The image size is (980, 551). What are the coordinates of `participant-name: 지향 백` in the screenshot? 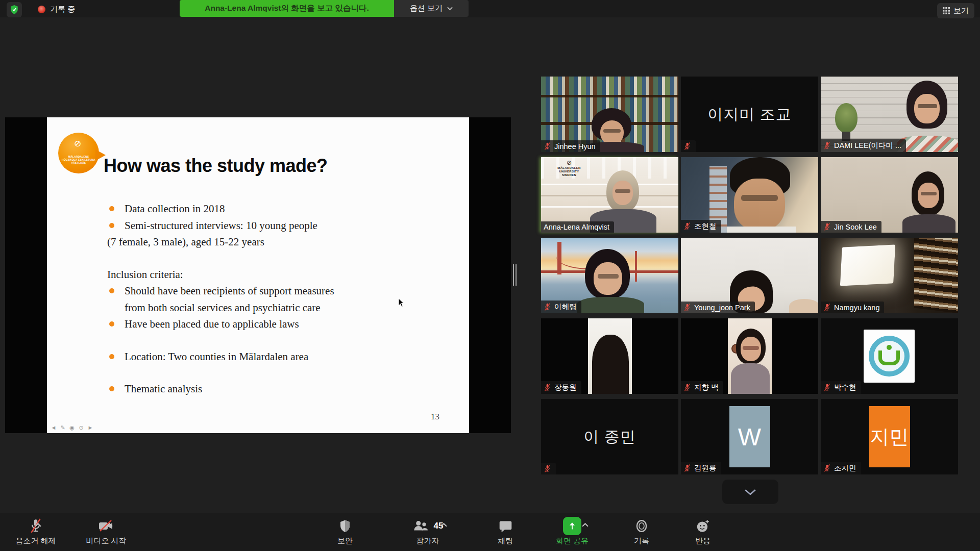 It's located at (706, 388).